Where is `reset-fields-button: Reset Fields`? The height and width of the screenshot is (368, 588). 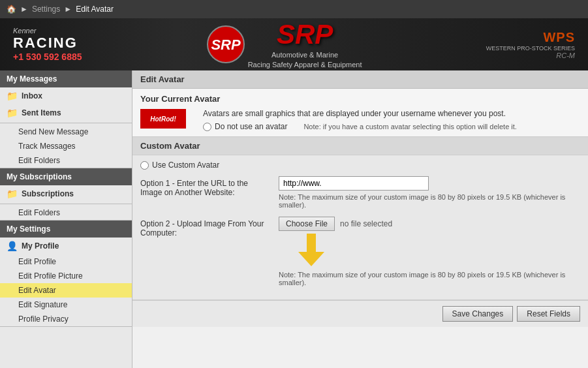
reset-fields-button: Reset Fields is located at coordinates (548, 314).